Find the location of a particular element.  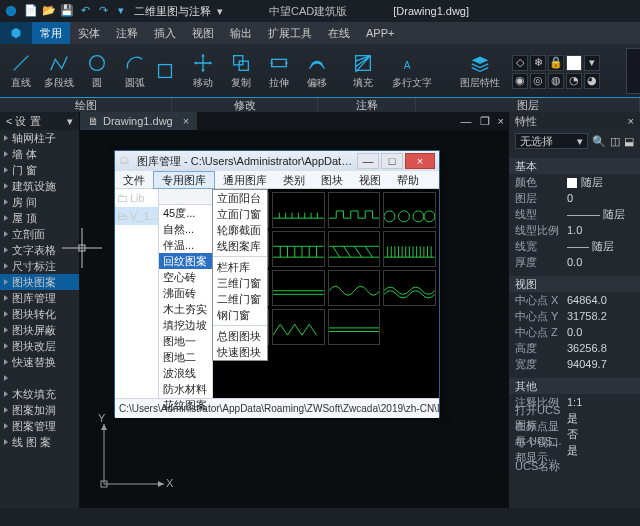

sublist-item: 空心砖 is located at coordinates (186, 277).